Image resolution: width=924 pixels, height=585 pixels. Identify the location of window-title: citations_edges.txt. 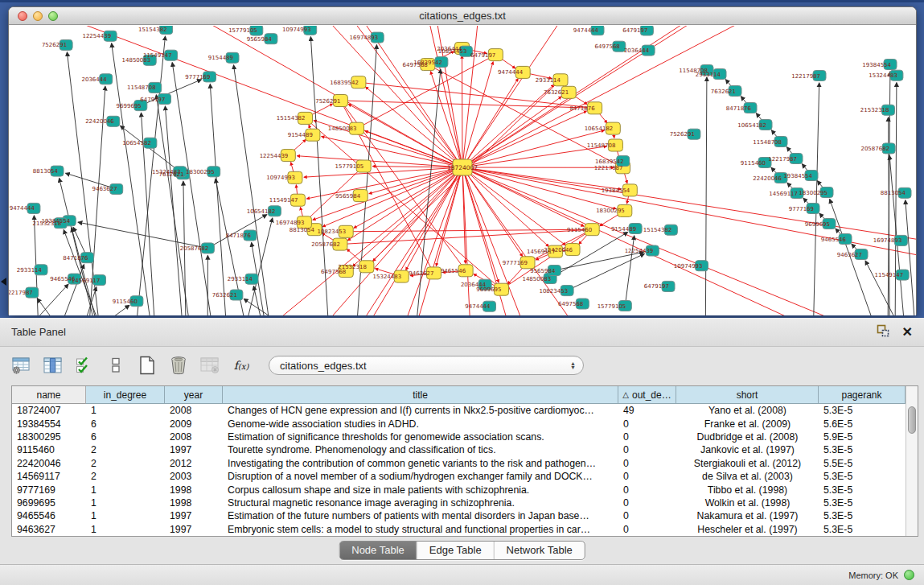
(462, 16).